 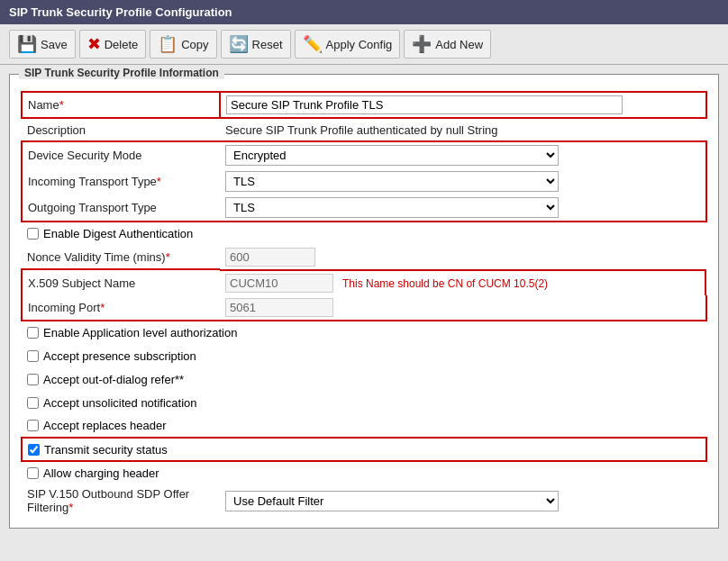 I want to click on nonce-validity-cell, so click(x=463, y=258).